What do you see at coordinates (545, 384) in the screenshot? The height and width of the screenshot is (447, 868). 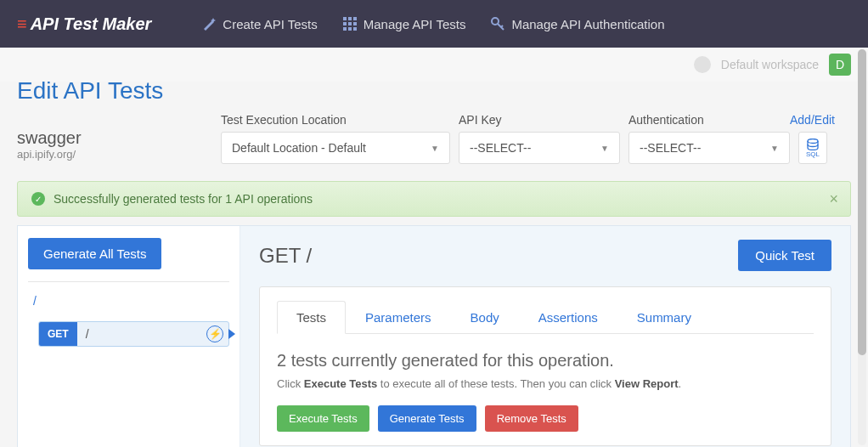 I see `tests-hint: Click Execute Tests to execute all of th…` at bounding box center [545, 384].